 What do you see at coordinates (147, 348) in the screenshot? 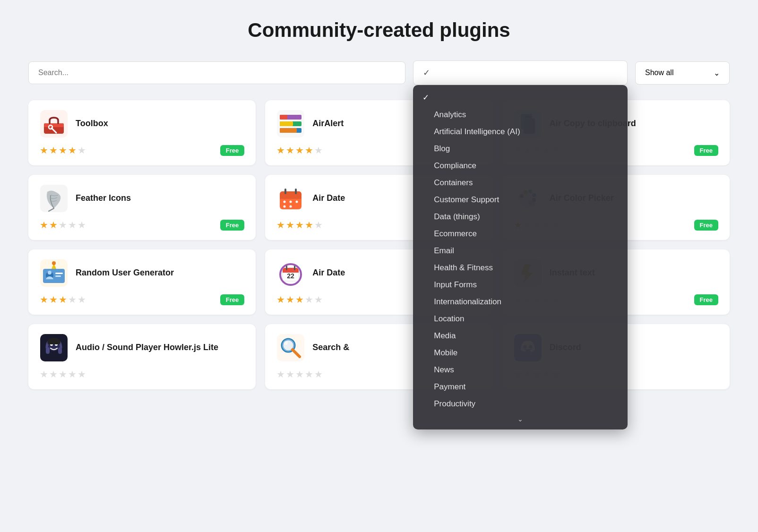
I see `plugin-name-audio: Audio / Sound Player Howler.js Lite` at bounding box center [147, 348].